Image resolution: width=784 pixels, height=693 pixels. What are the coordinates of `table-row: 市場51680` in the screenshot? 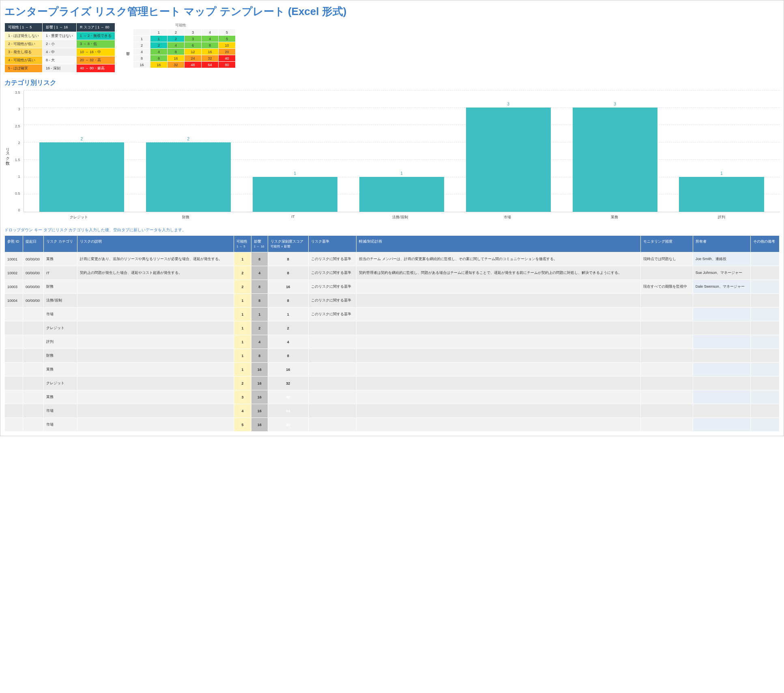 It's located at (392, 425).